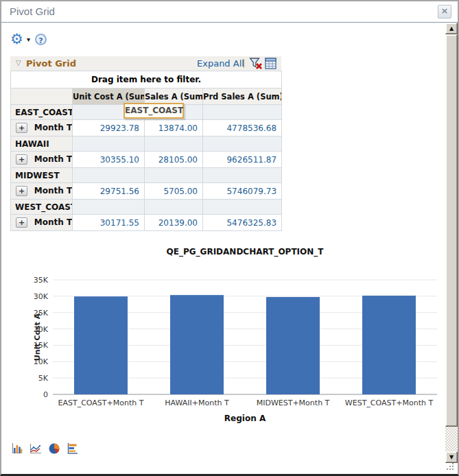 Image resolution: width=459 pixels, height=476 pixels. What do you see at coordinates (294, 403) in the screenshot?
I see `x-tick-label: MIDWEST+Month T` at bounding box center [294, 403].